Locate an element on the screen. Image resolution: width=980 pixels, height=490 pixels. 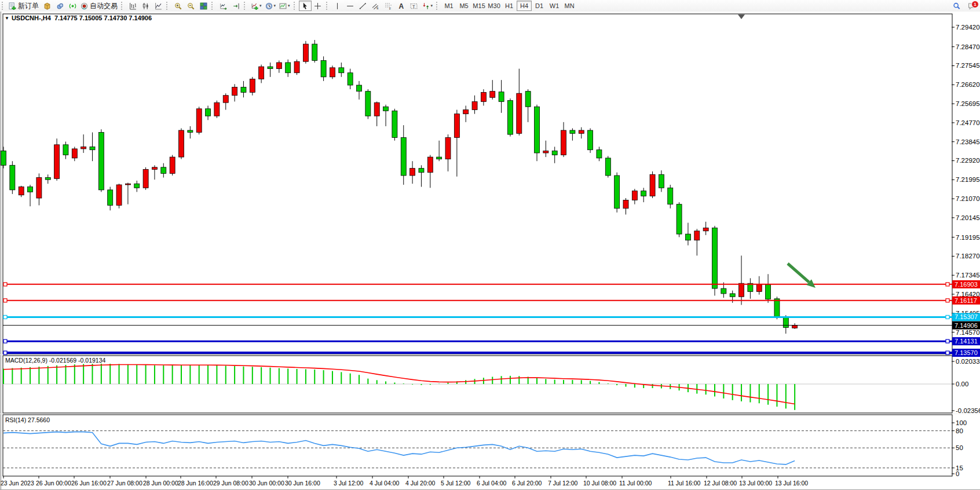
time-axis: 23 Jun 202326 Jun 00:0026 Jun 16:0027 Ju… is located at coordinates (404, 481).